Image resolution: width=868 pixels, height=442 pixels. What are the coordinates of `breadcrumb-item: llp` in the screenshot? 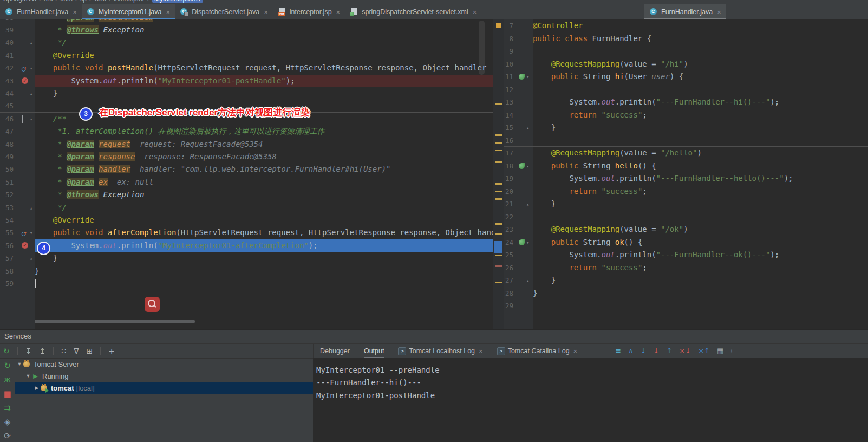 It's located at (83, 1).